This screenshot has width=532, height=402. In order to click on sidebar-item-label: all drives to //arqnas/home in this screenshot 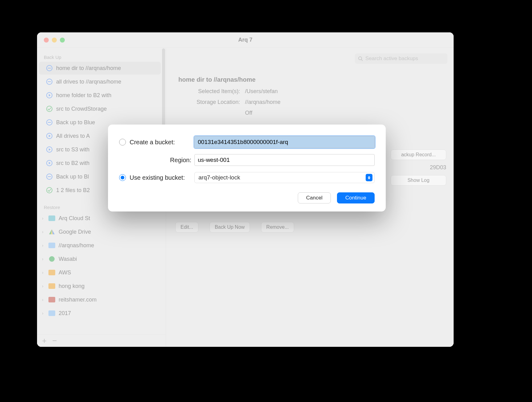, I will do `click(89, 82)`.